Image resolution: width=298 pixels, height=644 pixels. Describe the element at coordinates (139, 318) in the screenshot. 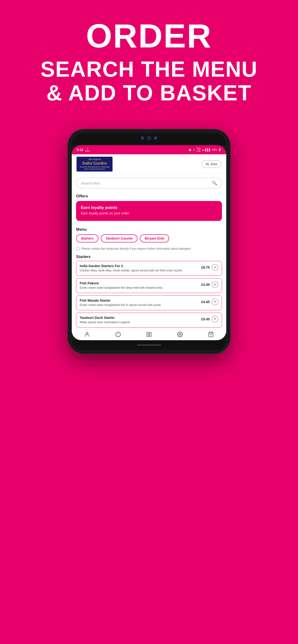

I see `item-name-4: Tandoori Duck Starter` at that location.